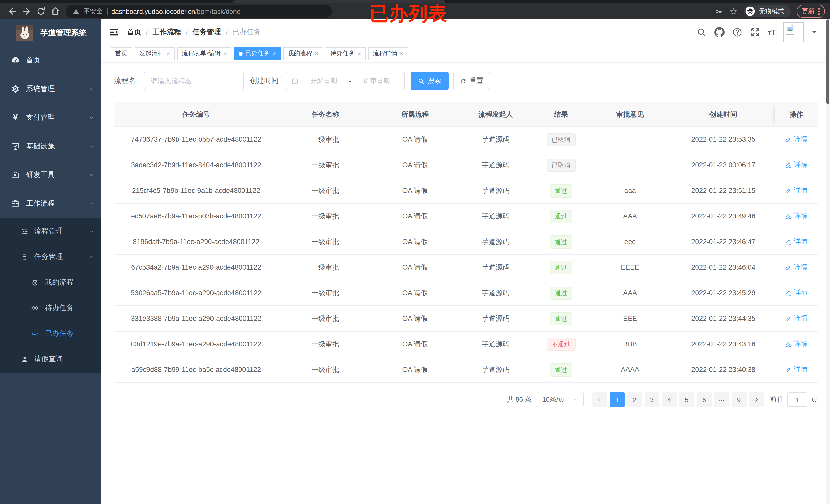 The width and height of the screenshot is (830, 504). Describe the element at coordinates (51, 282) in the screenshot. I see `sidebar-item-my-process: 我的流程` at that location.